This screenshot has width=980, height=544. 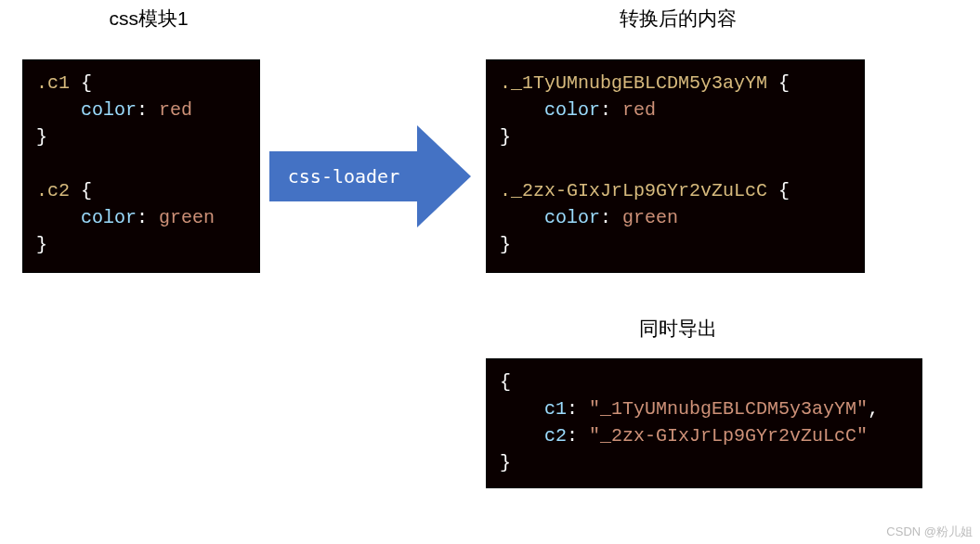 I want to click on source-title: css模块1, so click(x=149, y=19).